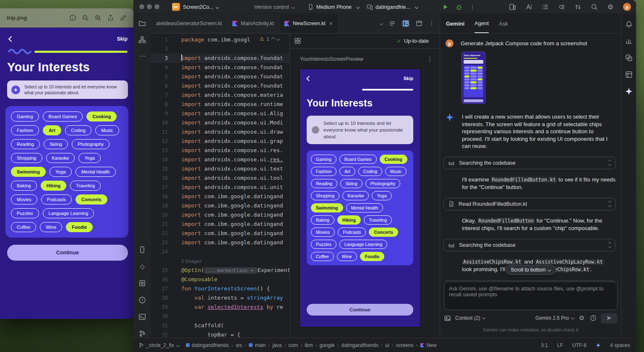 The width and height of the screenshot is (644, 352). What do you see at coordinates (142, 283) in the screenshot?
I see `dependencies-tool-icon` at bounding box center [142, 283].